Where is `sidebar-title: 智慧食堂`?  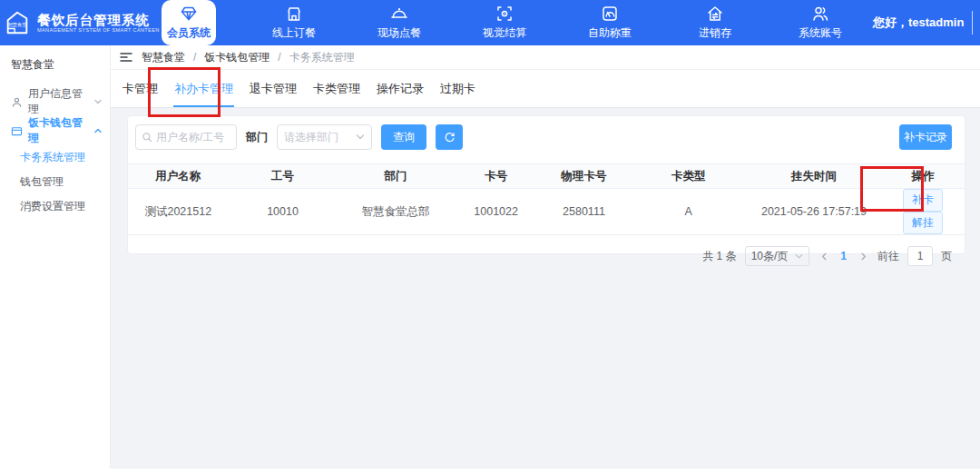
sidebar-title: 智慧食堂 is located at coordinates (54, 59).